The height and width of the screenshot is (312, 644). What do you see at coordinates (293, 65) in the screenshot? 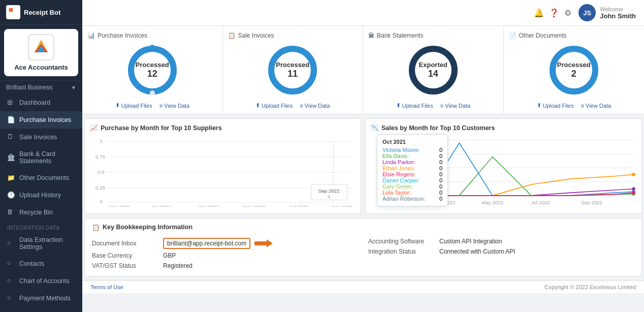
I see `sale-status: Processed` at bounding box center [293, 65].